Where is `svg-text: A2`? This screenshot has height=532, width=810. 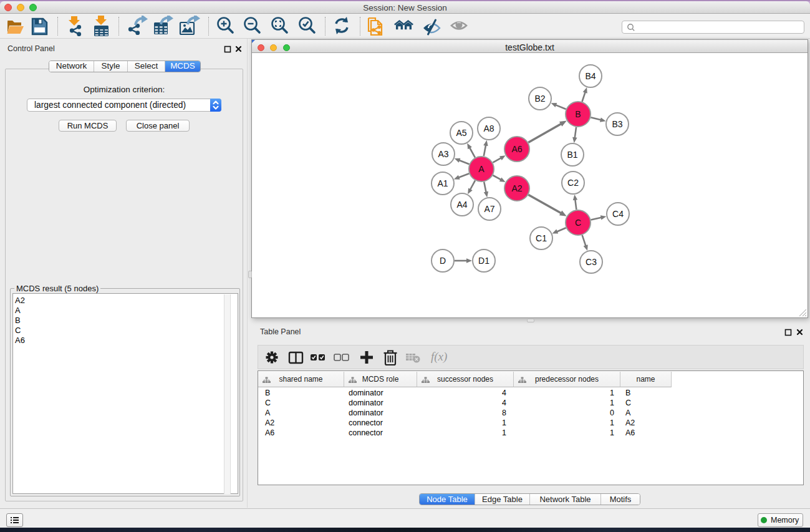 svg-text: A2 is located at coordinates (516, 188).